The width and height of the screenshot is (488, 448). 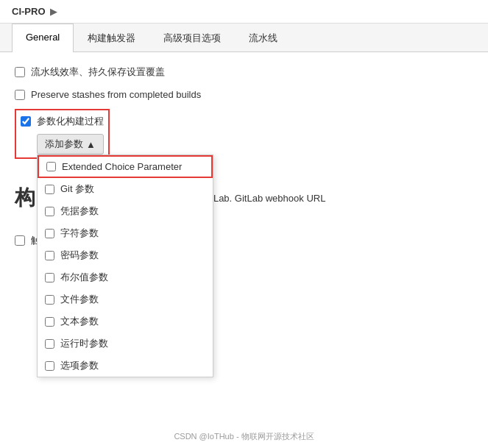 What do you see at coordinates (64, 144) in the screenshot?
I see `add-param-label: 添加参数` at bounding box center [64, 144].